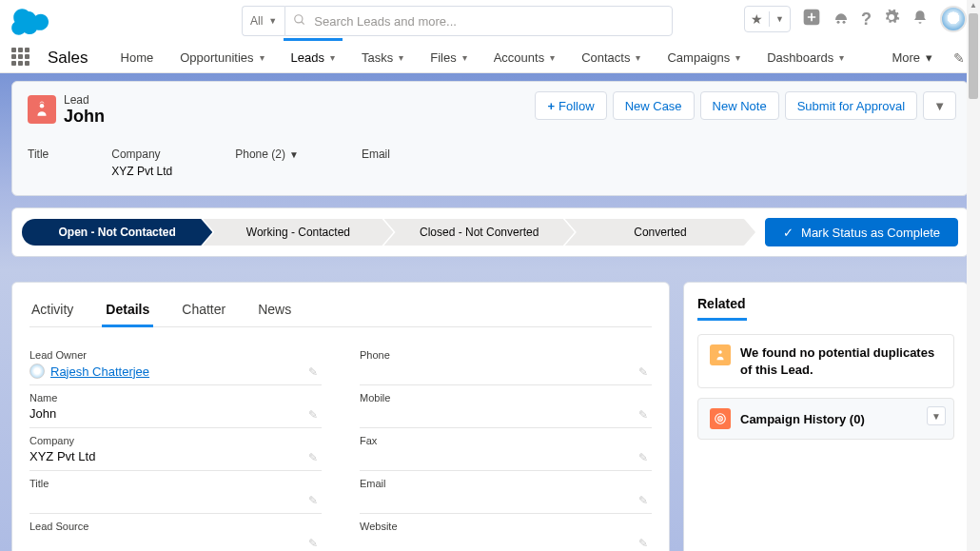 The height and width of the screenshot is (551, 980). What do you see at coordinates (490, 21) in the screenshot?
I see `global-header: All▼ ★▼ ?` at bounding box center [490, 21].